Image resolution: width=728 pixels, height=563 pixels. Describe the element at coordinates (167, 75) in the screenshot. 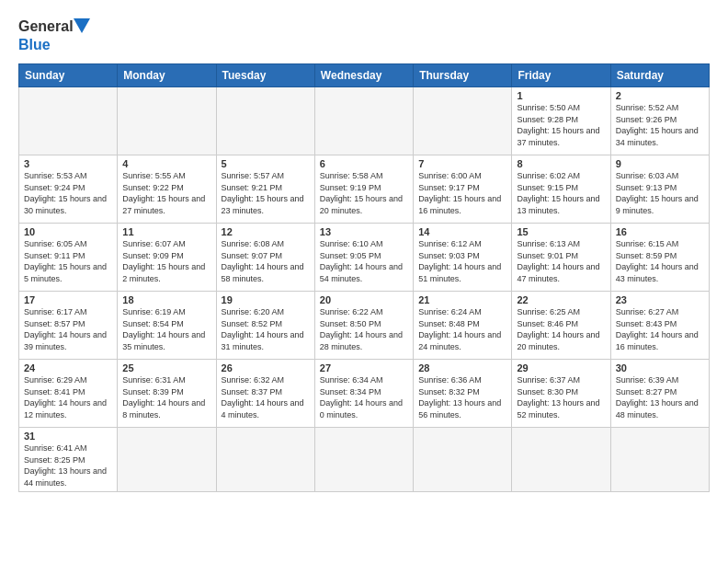

I see `col-header-monday: Monday` at that location.